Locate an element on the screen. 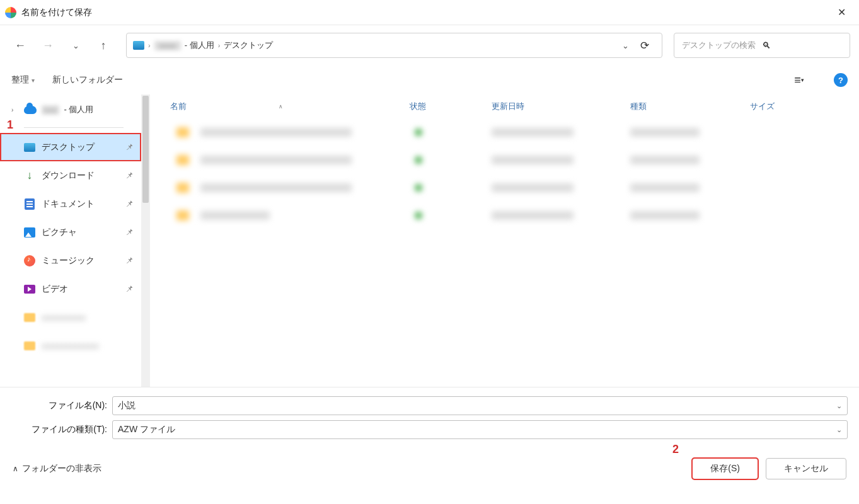 The image size is (859, 504). new-folder-button: 新しいフォルダー is located at coordinates (88, 80).